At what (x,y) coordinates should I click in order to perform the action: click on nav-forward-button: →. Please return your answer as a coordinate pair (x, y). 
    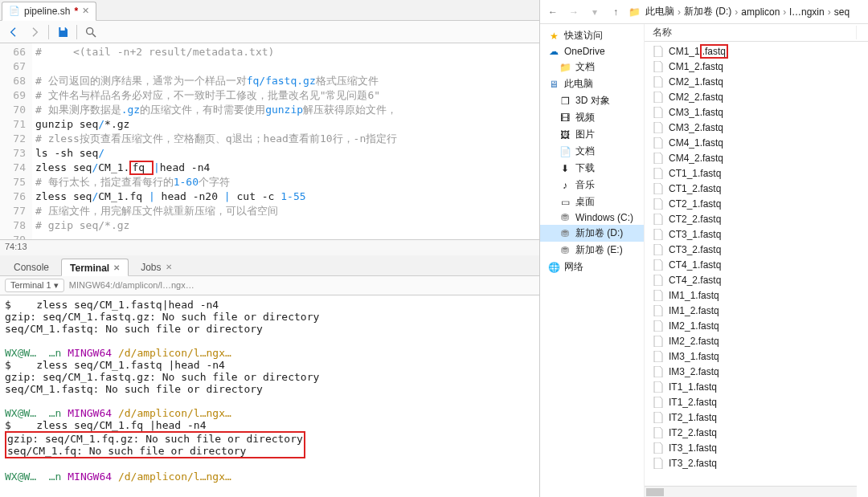
    Looking at the image, I should click on (574, 12).